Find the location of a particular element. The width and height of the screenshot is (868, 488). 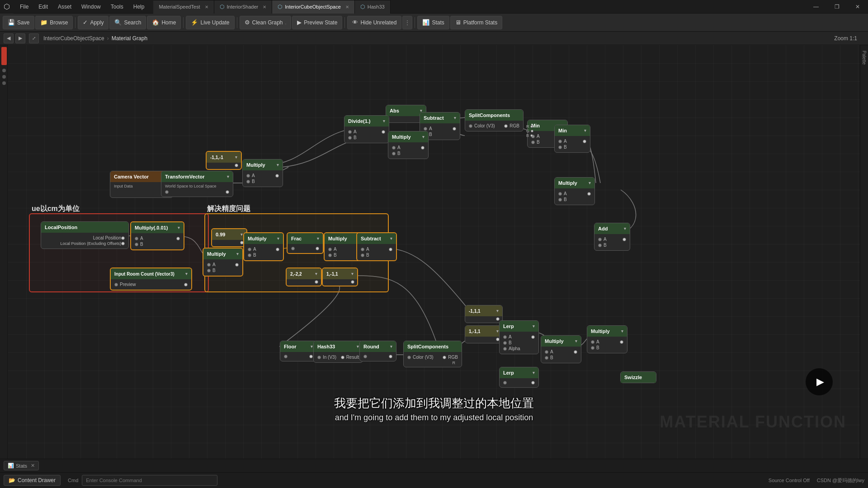

tab-hash33: ⬡ Hash33 is located at coordinates (373, 7).